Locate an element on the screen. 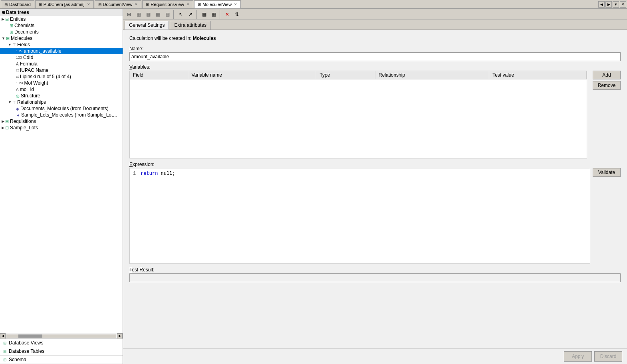 The height and width of the screenshot is (364, 627). sidebar-item-docs-molecules: ◆ Documents_Molecules (from Documents) is located at coordinates (62, 109).